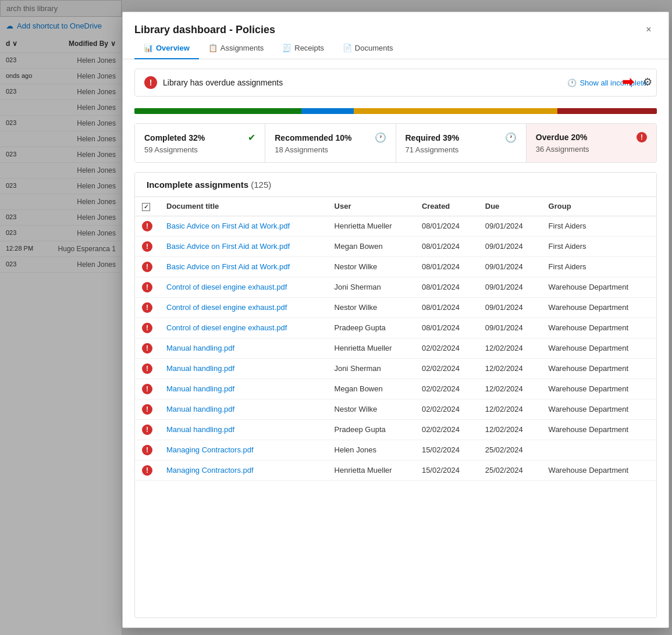  What do you see at coordinates (147, 206) in the screenshot?
I see `column-header-checkbox: ✓` at bounding box center [147, 206].